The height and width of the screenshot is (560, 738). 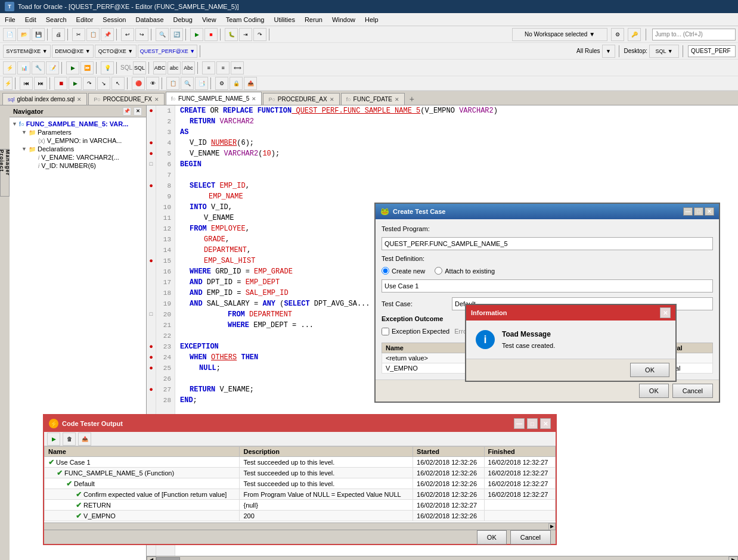 What do you see at coordinates (77, 166) in the screenshot?
I see `tree-item-vid: i V_ID: NUMBER(6)` at bounding box center [77, 166].